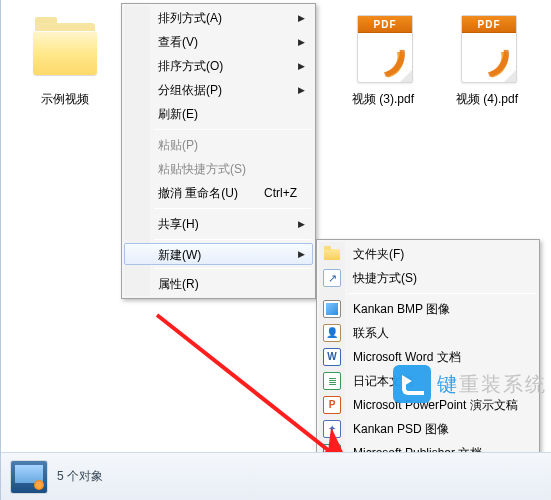 The width and height of the screenshot is (551, 500). I want to click on new-bmp: Kankan BMP 图像, so click(428, 309).